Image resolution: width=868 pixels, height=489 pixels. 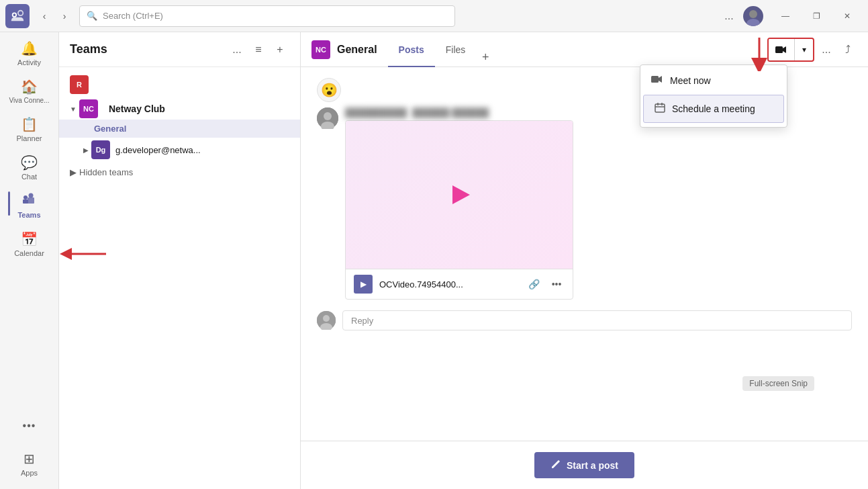 What do you see at coordinates (714, 109) in the screenshot?
I see `schedule-meeting-item: Schedule a meeting` at bounding box center [714, 109].